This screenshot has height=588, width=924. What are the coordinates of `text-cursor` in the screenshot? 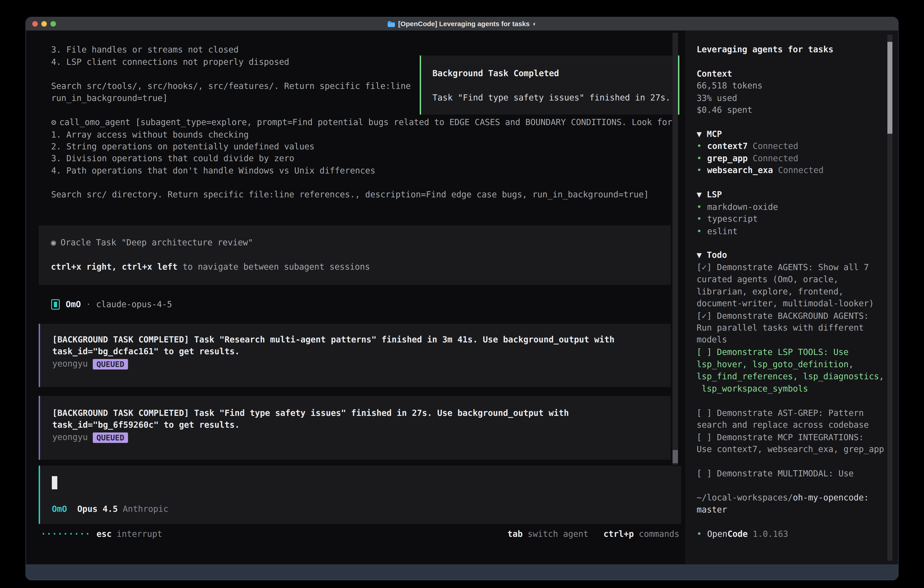 It's located at (54, 483).